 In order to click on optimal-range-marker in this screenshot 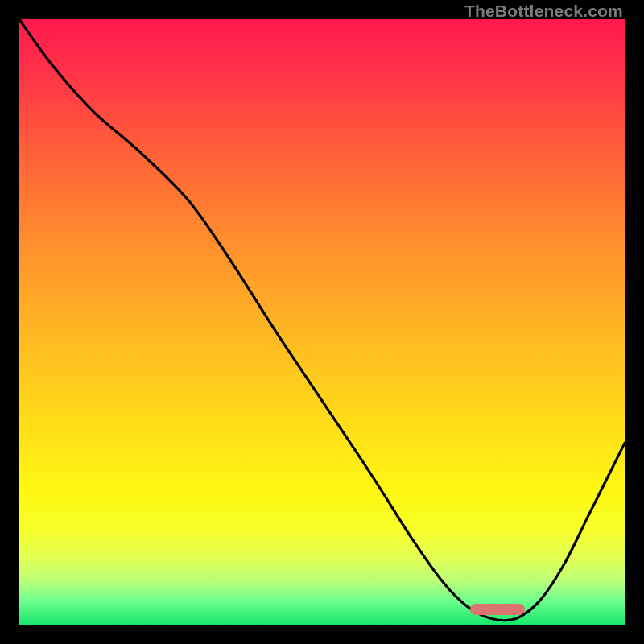, I will do `click(497, 609)`.